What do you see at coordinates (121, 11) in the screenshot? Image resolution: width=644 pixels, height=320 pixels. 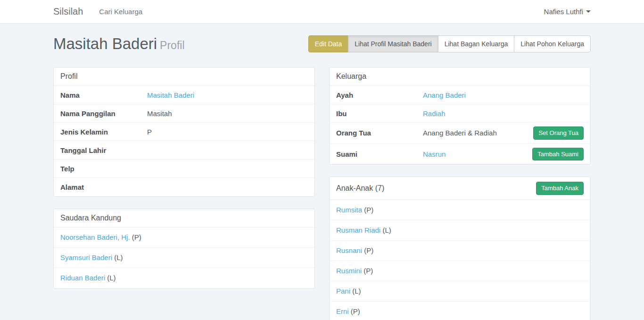 I see `nav-link-cari-keluarga: Cari Keluarga` at bounding box center [121, 11].